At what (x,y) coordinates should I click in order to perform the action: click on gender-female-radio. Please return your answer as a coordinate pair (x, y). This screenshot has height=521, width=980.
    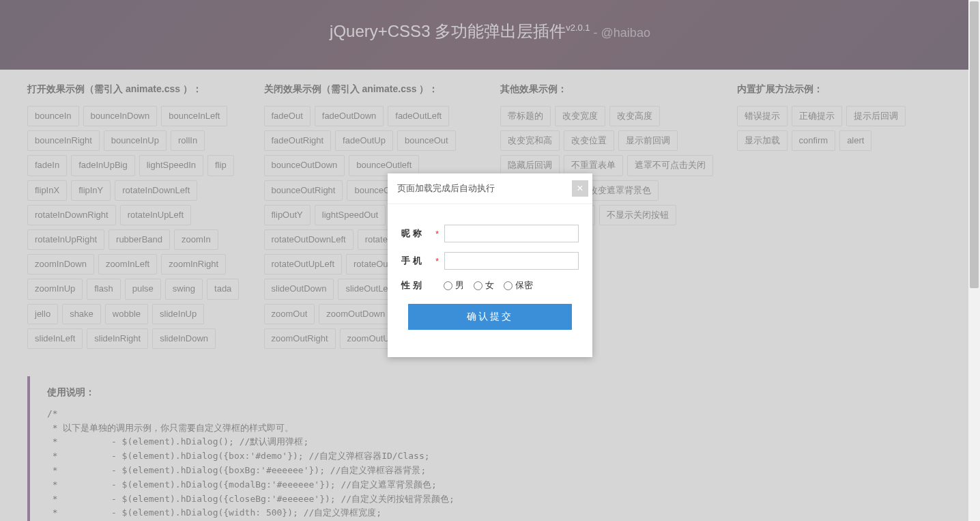
    Looking at the image, I should click on (478, 285).